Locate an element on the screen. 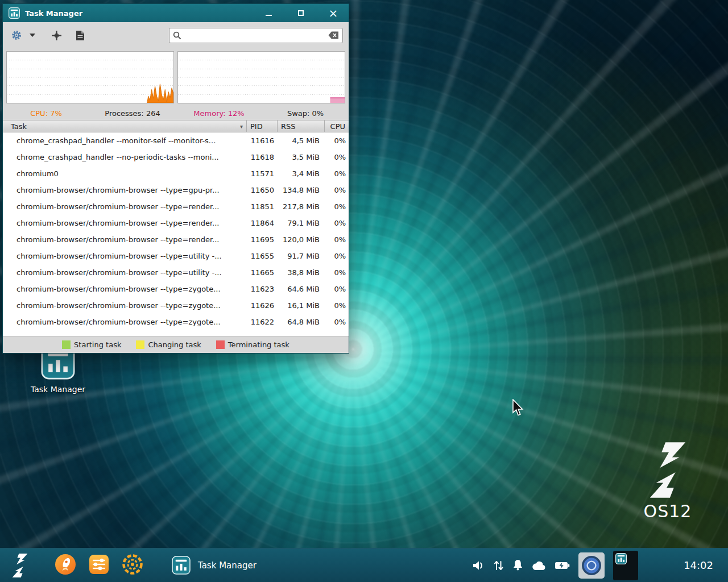 The image size is (728, 582). column-header-rss: RSS is located at coordinates (300, 126).